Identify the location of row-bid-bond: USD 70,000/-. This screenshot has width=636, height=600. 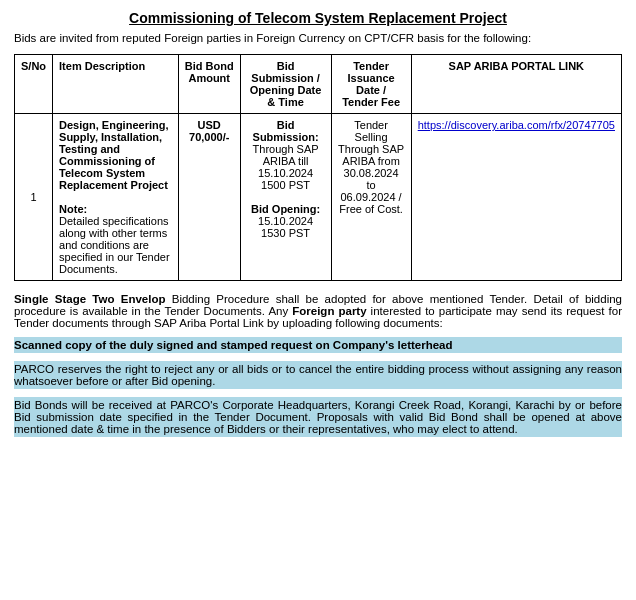
(209, 198).